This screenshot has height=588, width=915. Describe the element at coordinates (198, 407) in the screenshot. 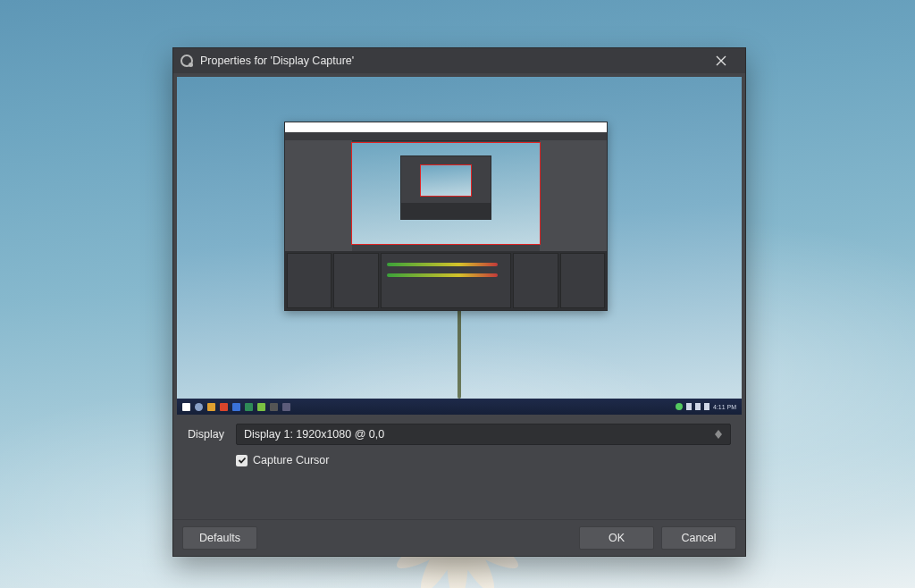

I see `cortana-icon` at that location.